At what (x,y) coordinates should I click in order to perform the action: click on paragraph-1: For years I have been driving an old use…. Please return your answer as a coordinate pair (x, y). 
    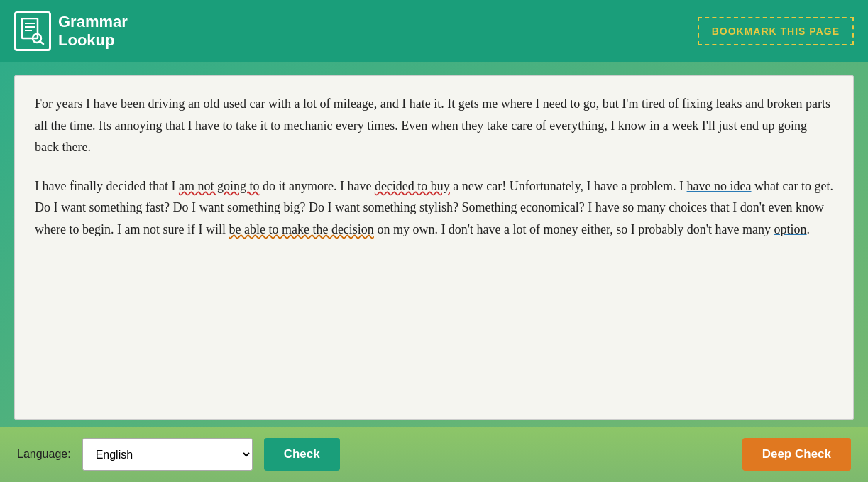
    Looking at the image, I should click on (434, 126).